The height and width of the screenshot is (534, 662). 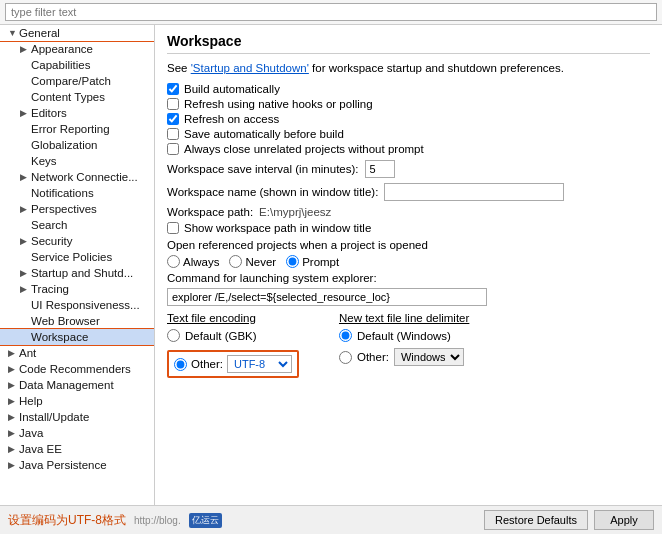 I want to click on checkbox-row-build-auto: Build automatically, so click(x=408, y=89).